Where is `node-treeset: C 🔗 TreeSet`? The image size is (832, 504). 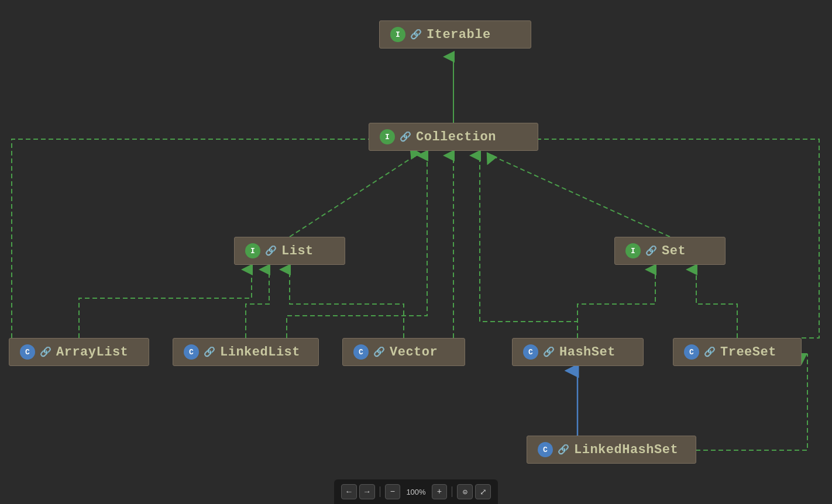 node-treeset: C 🔗 TreeSet is located at coordinates (737, 352).